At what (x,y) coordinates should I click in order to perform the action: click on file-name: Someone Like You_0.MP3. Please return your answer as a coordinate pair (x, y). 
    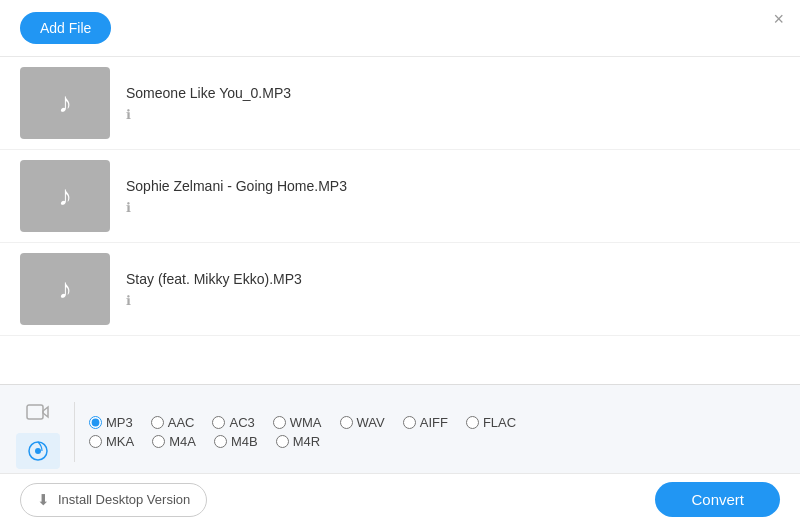
    Looking at the image, I should click on (208, 93).